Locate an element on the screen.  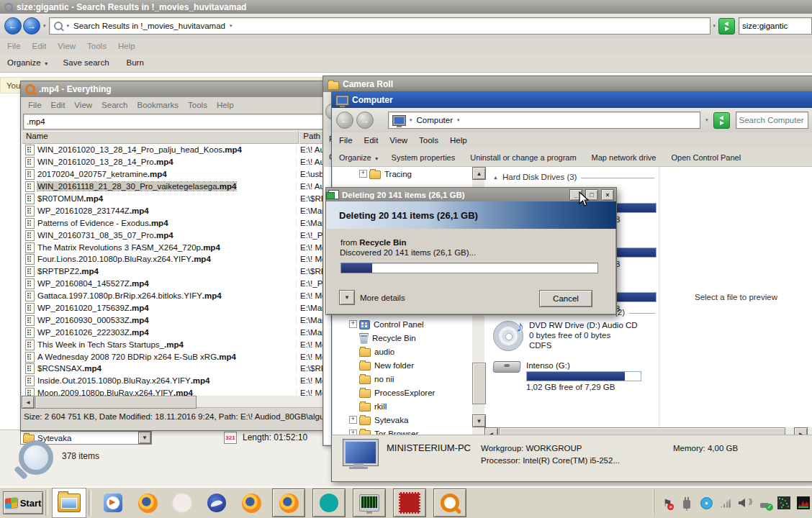
tree-item: + Tracing is located at coordinates (402, 174).